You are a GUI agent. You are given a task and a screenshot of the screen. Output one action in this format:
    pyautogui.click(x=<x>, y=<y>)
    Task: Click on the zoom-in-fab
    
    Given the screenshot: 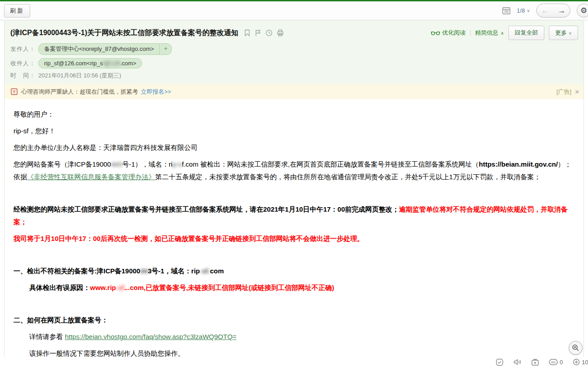 What is the action you would take?
    pyautogui.click(x=576, y=348)
    